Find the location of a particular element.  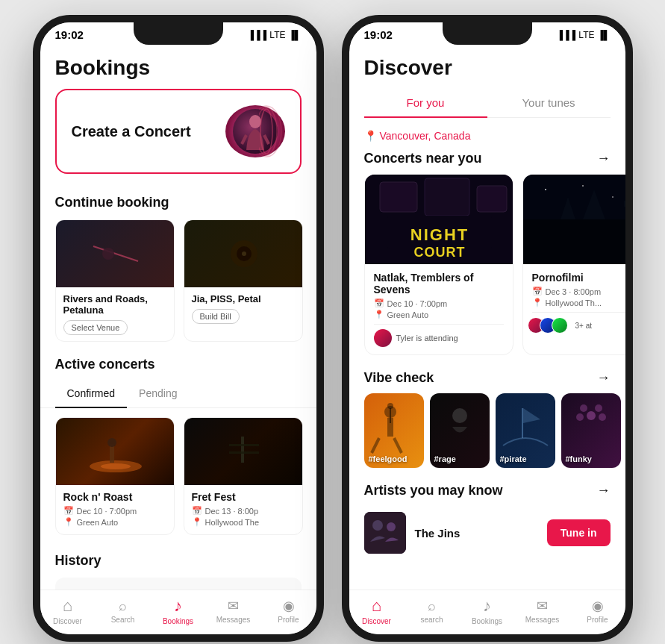

nav-messages-2: ✉ Messages is located at coordinates (543, 610).